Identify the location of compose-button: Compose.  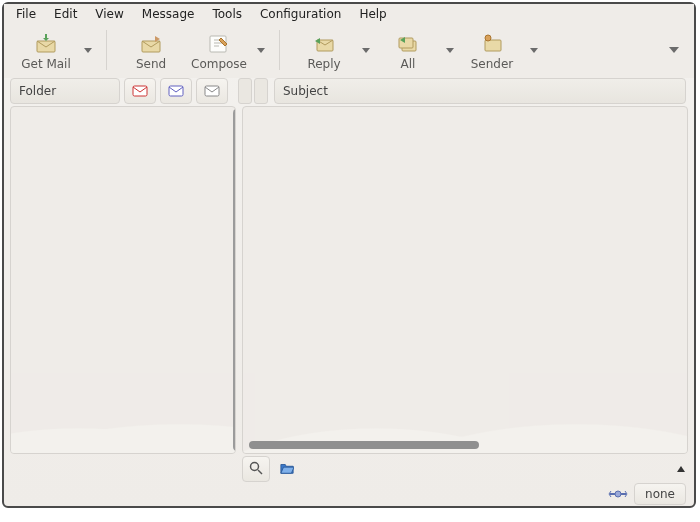
(219, 50).